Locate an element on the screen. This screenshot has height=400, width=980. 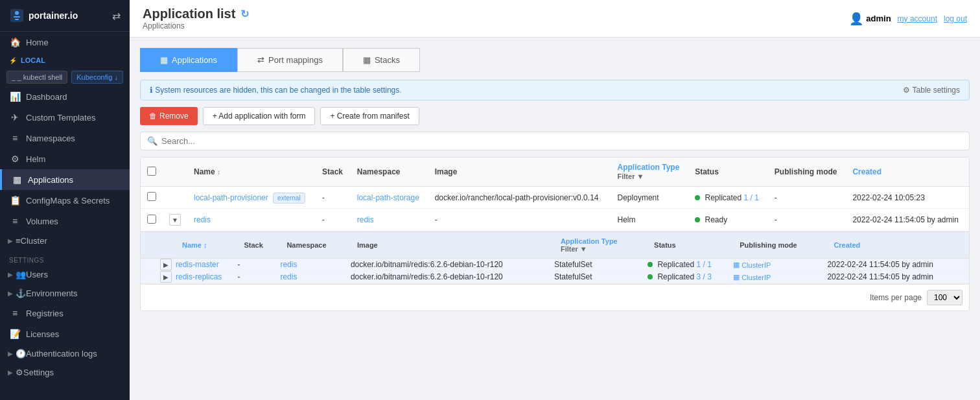
namespace-link-2: redis is located at coordinates (366, 220).